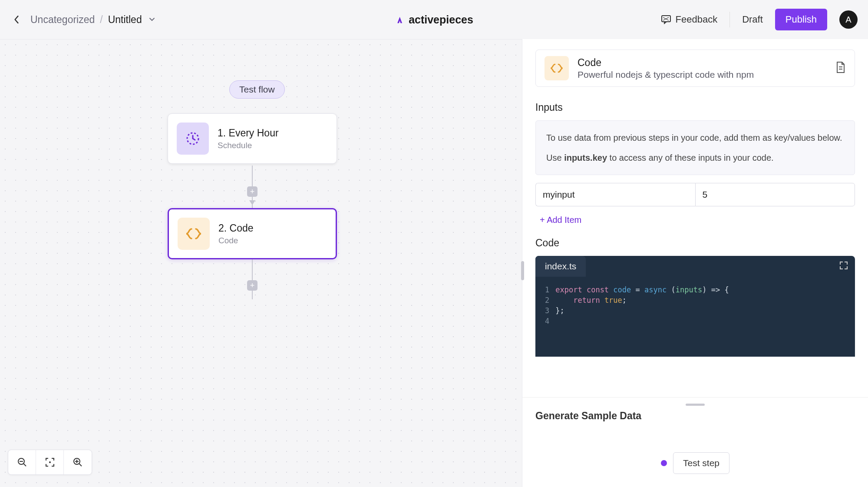 The width and height of the screenshot is (868, 487). Describe the element at coordinates (690, 20) in the screenshot. I see `feedback-button: Feedback` at that location.